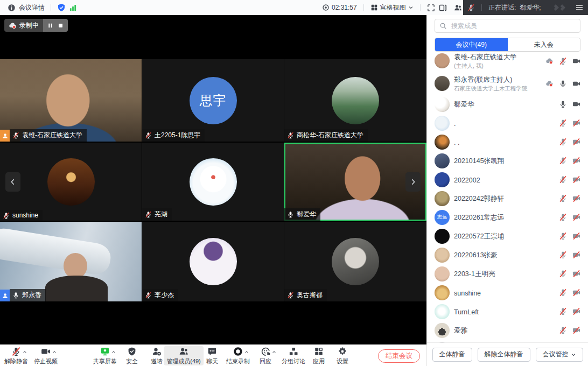 Image resolution: width=588 pixels, height=366 pixels. What do you see at coordinates (431, 8) in the screenshot?
I see `fullscreen-icon` at bounding box center [431, 8].